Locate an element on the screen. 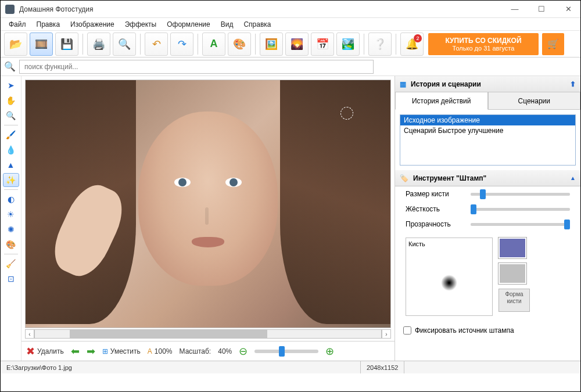 Image resolution: width=581 pixels, height=392 pixels. titlebar: Домашняя Фотостудия — ☐ ✕ is located at coordinates (290, 9).